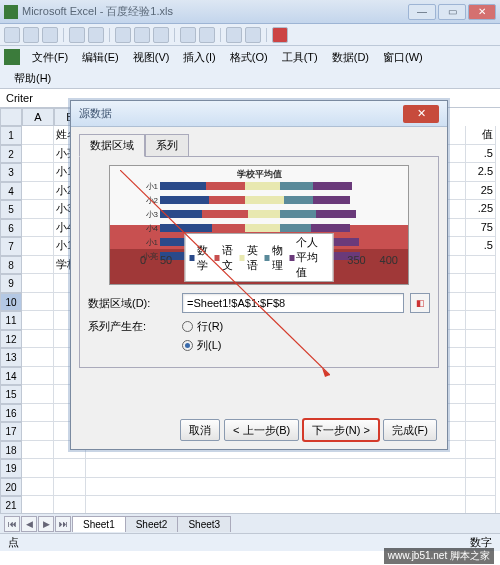  I want to click on row-header: 21, so click(11, 506).